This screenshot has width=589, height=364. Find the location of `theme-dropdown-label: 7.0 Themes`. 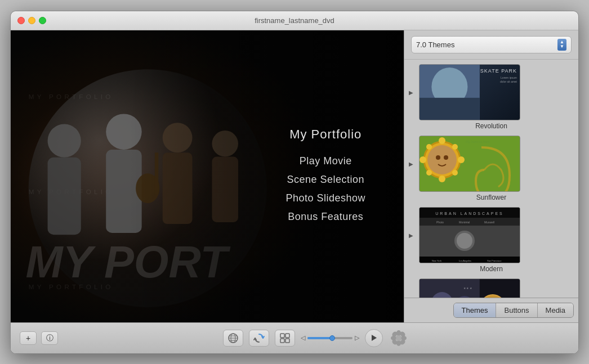

theme-dropdown-label: 7.0 Themes is located at coordinates (435, 45).